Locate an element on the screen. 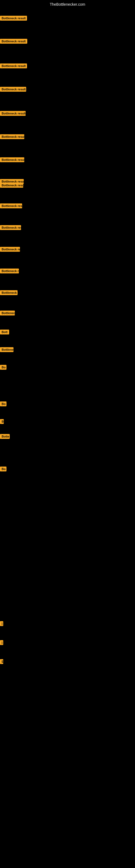  badge-24: | is located at coordinates (1, 643).